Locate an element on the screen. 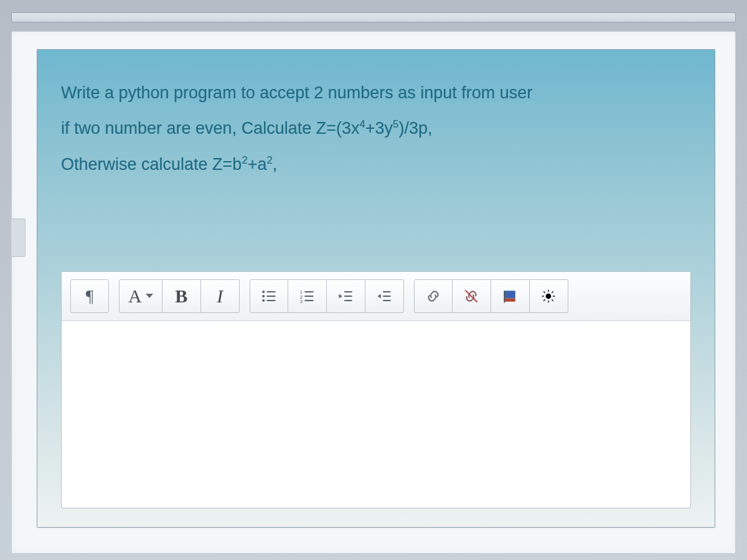 This screenshot has height=560, width=747. bold-button: B is located at coordinates (182, 296).